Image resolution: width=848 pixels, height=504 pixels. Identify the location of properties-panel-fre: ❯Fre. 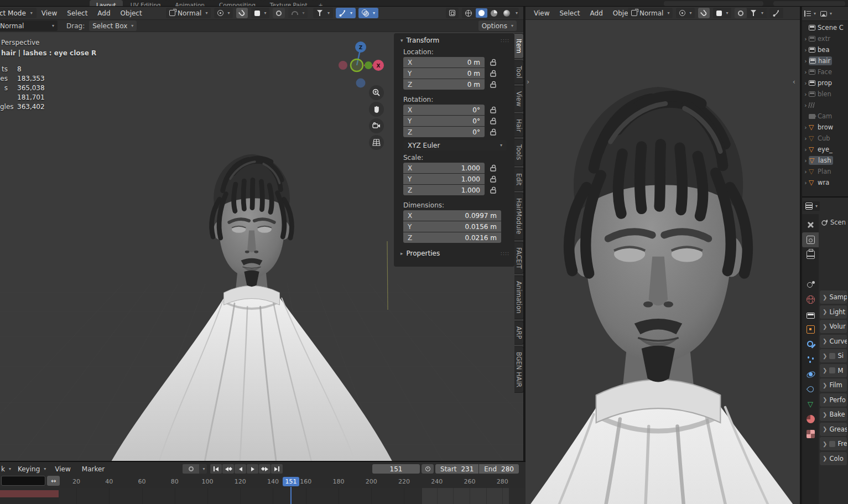
(833, 444).